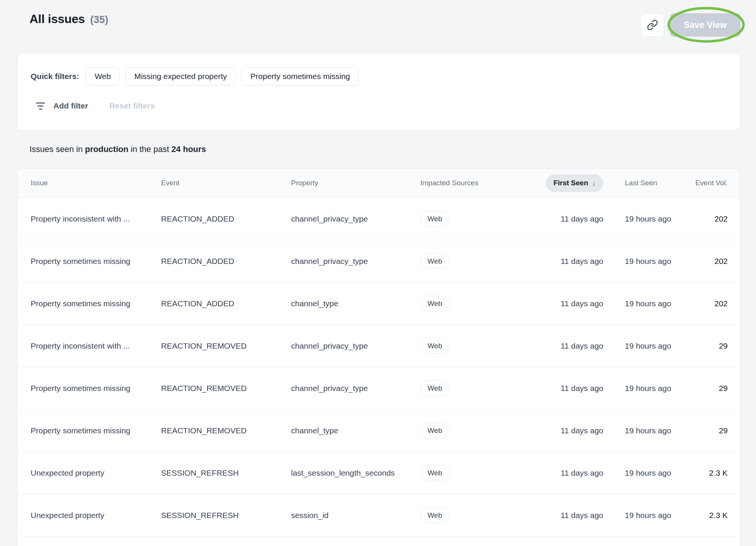 This screenshot has width=756, height=546. What do you see at coordinates (343, 473) in the screenshot?
I see `property-text: last_session_length_seconds` at bounding box center [343, 473].